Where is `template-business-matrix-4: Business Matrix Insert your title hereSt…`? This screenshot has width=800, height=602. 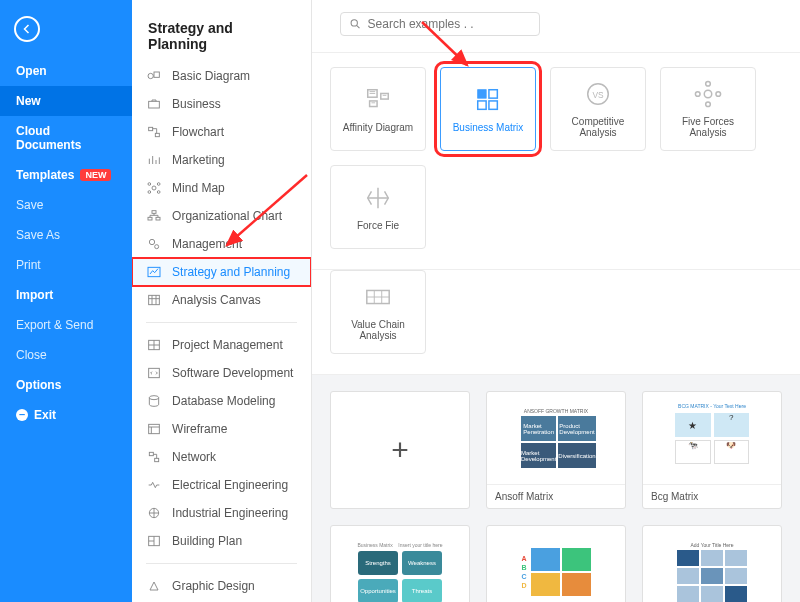 template-business-matrix-4: Business Matrix Insert your title hereSt… is located at coordinates (400, 564).